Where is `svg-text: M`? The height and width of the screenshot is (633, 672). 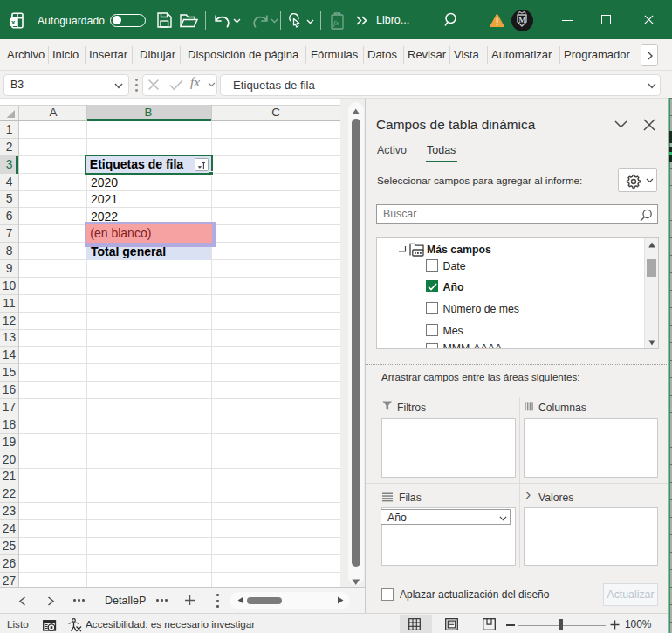
svg-text: M is located at coordinates (522, 20).